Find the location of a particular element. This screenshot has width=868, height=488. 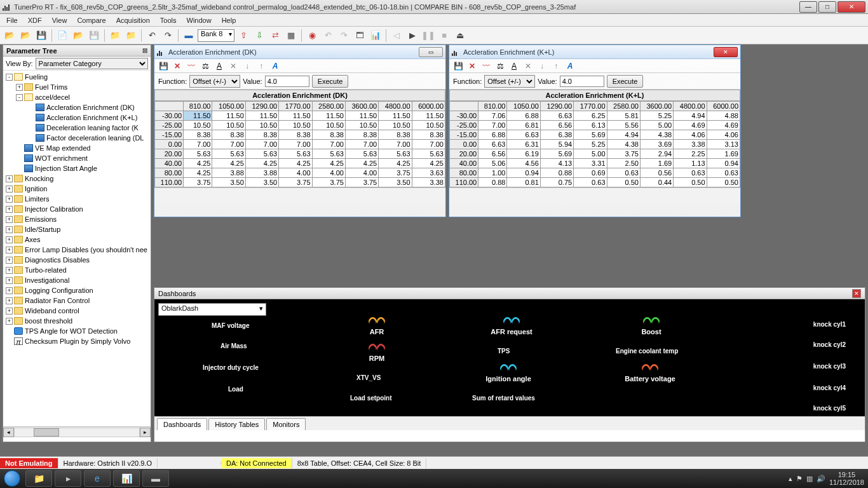

maximize-button: □ is located at coordinates (827, 7).